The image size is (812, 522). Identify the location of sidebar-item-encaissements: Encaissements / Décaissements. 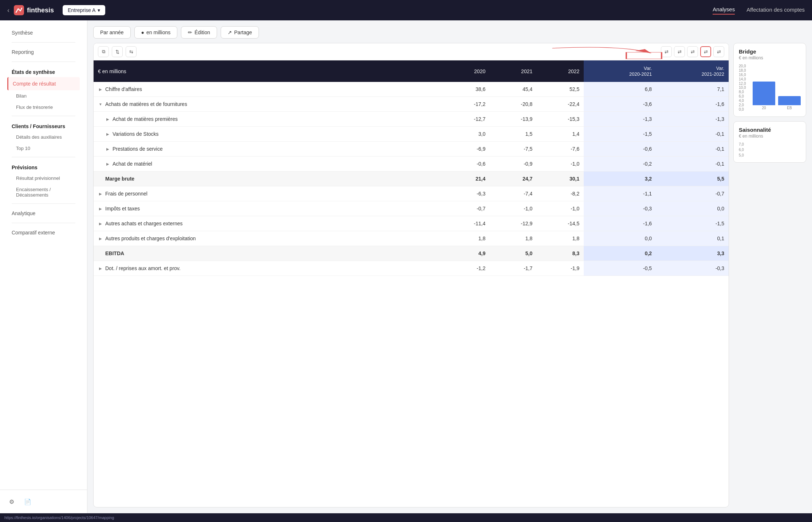
(44, 192).